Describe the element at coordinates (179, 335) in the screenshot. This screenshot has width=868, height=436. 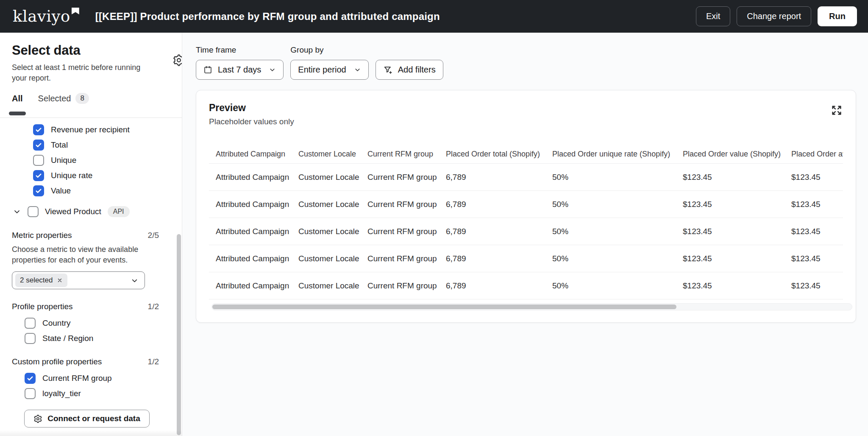
I see `sidebar-scrollbar-thumb` at that location.